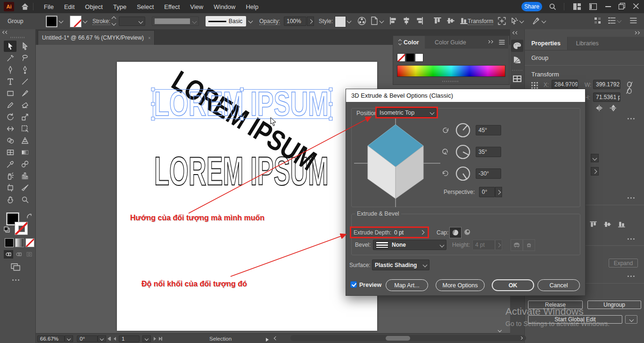  I want to click on paintbrush-tool, so click(25, 93).